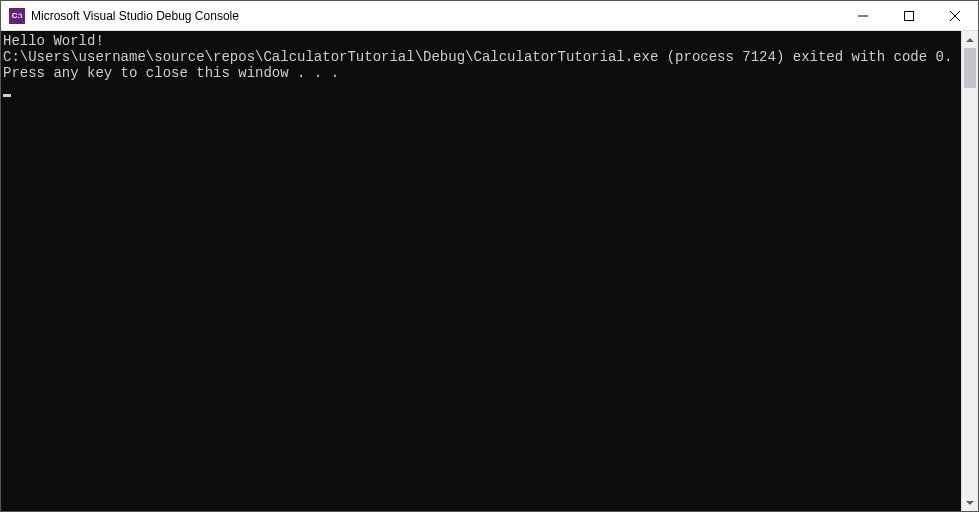  What do you see at coordinates (909, 16) in the screenshot?
I see `maximize-icon` at bounding box center [909, 16].